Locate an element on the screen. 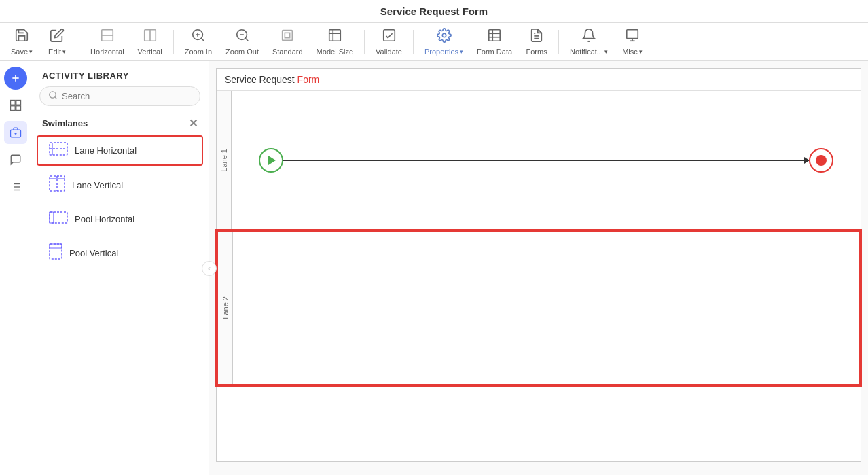  model-size-icon is located at coordinates (335, 37).